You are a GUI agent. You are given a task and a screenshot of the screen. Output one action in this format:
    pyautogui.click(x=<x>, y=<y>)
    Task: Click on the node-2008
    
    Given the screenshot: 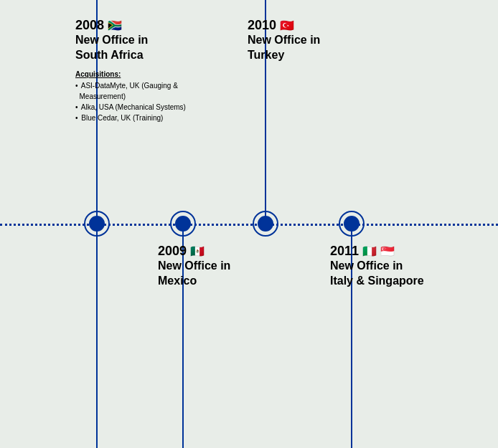 What is the action you would take?
    pyautogui.click(x=97, y=224)
    